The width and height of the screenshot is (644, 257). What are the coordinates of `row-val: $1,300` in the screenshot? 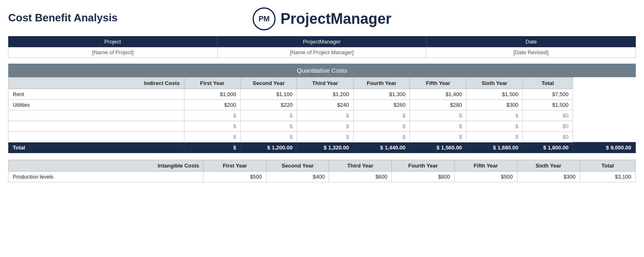 It's located at (381, 94).